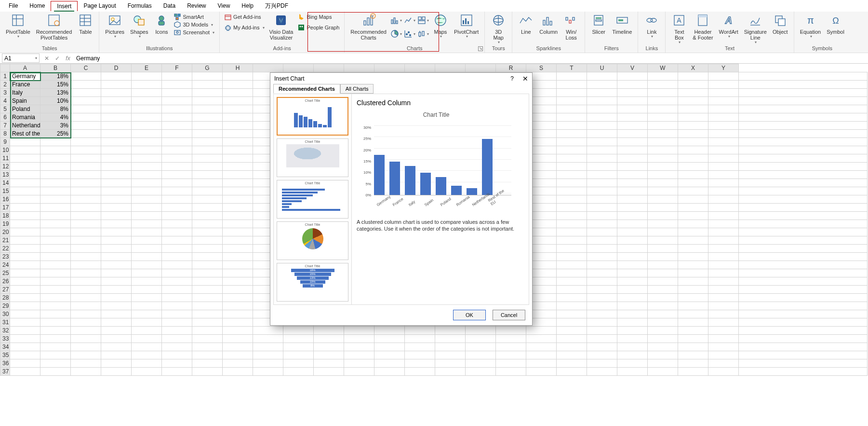 The image size is (868, 426). What do you see at coordinates (5, 265) in the screenshot?
I see `row-header: 24` at bounding box center [5, 265].